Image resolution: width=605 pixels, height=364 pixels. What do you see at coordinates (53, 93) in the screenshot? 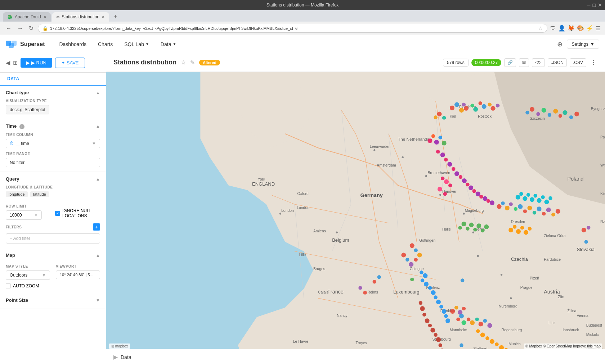
I see `chart-type-header: Chart type ▲` at bounding box center [53, 93].